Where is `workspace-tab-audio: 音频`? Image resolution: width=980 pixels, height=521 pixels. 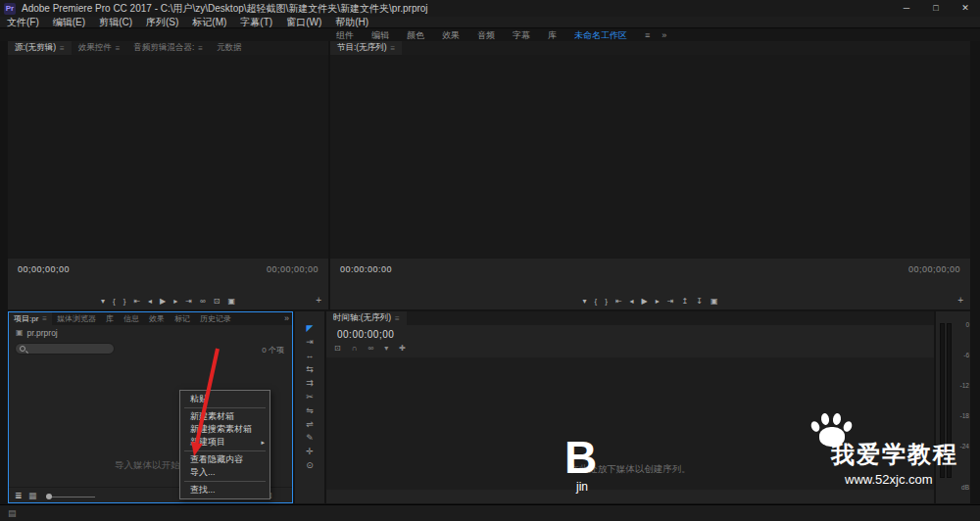
workspace-tab-audio: 音频 is located at coordinates (486, 35).